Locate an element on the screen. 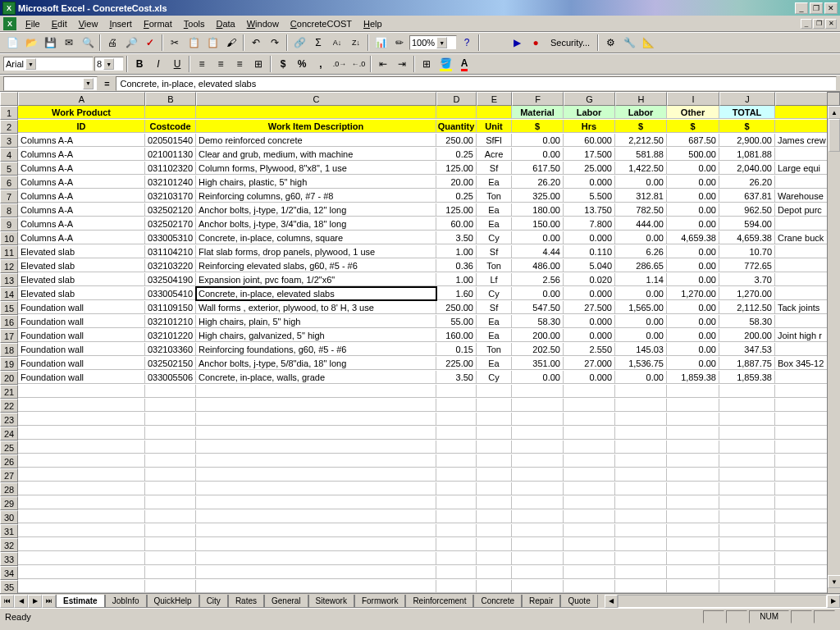  cell-18-G: 2.550 is located at coordinates (589, 349).